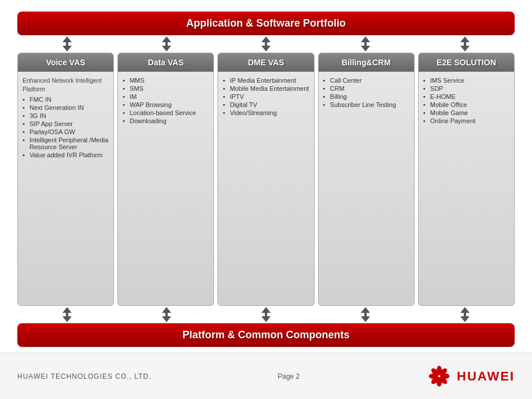 The height and width of the screenshot is (399, 532). I want to click on arrow-cell-b1, so click(67, 315).